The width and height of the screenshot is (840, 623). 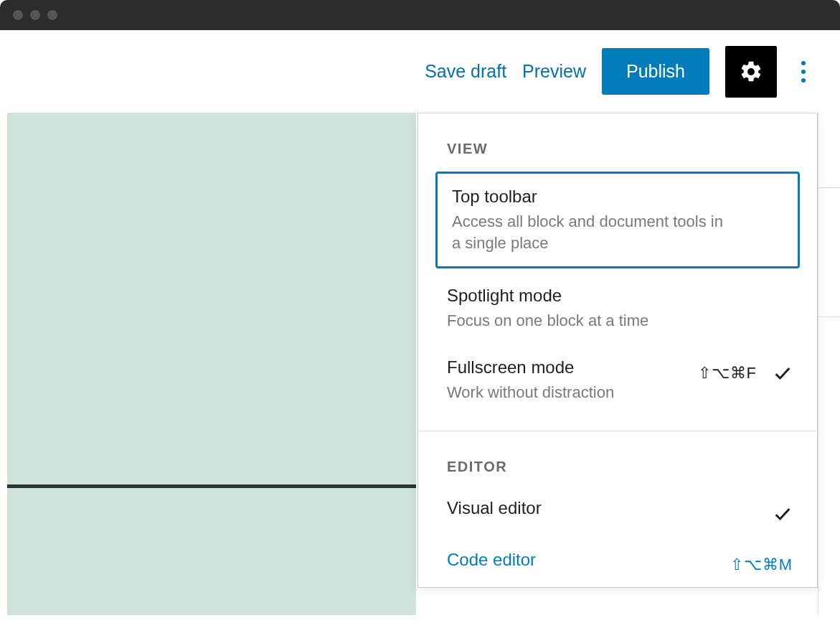 What do you see at coordinates (620, 296) in the screenshot?
I see `menu-item-title: Spotlight mode` at bounding box center [620, 296].